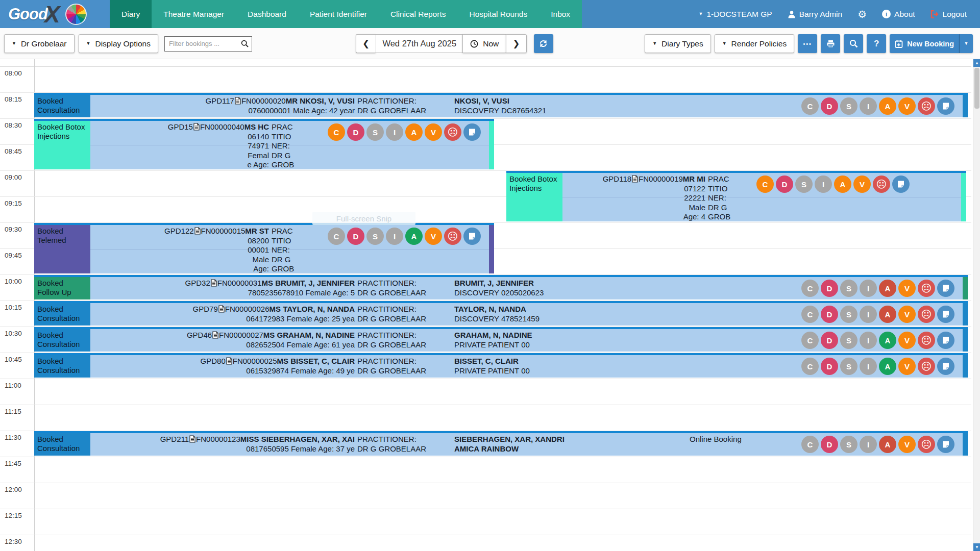 This screenshot has width=980, height=551. What do you see at coordinates (338, 14) in the screenshot?
I see `tab-patient-identifier: Patient Identifier` at bounding box center [338, 14].